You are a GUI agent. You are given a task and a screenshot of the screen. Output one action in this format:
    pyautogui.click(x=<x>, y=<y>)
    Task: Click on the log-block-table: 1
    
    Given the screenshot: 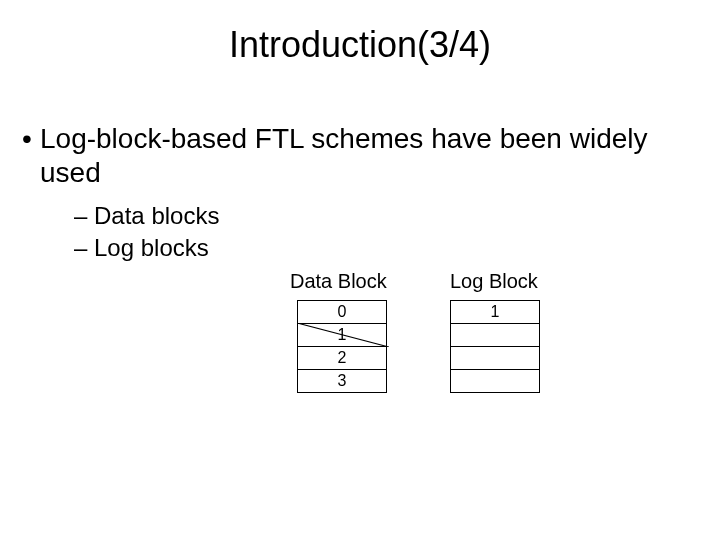 What is the action you would take?
    pyautogui.click(x=495, y=346)
    